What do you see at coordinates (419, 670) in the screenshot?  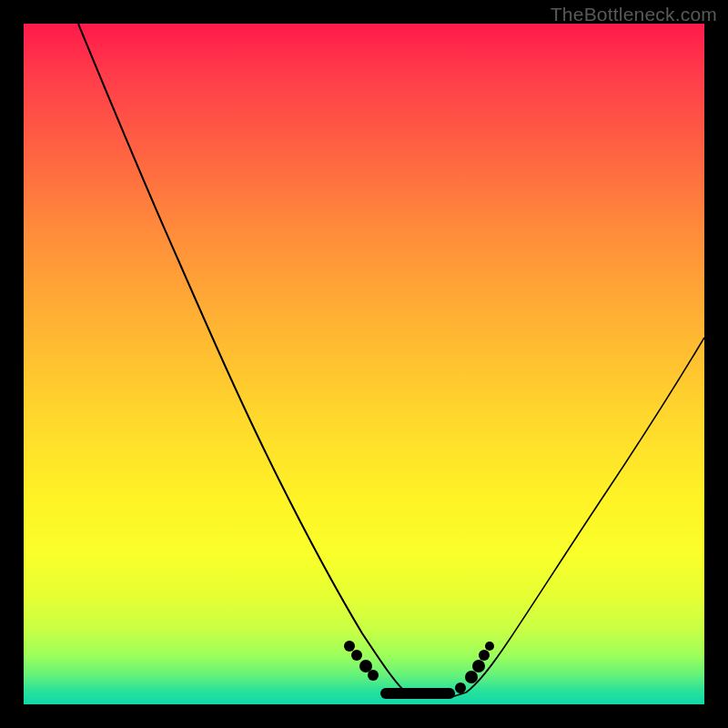 I see `valley-markers` at bounding box center [419, 670].